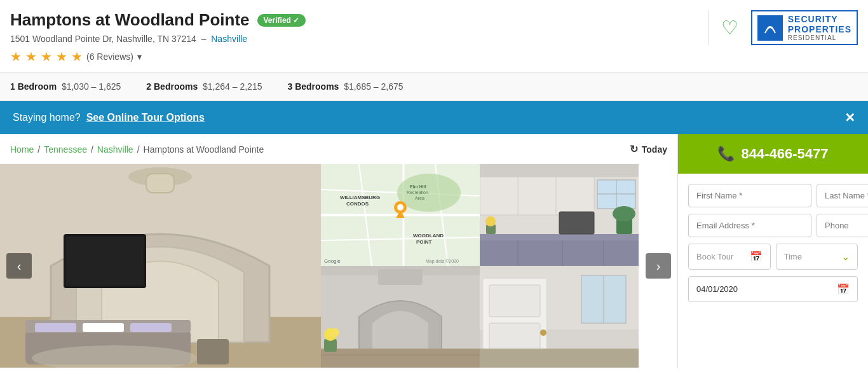 The width and height of the screenshot is (868, 374). What do you see at coordinates (804, 28) in the screenshot?
I see `company-logo: SECURITY PROPERTIES RESIDENTIAL` at bounding box center [804, 28].